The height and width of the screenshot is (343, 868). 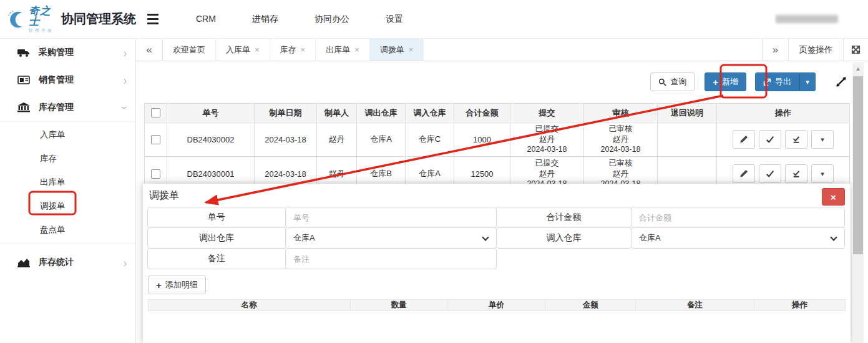 I want to click on detail-col-note: 备注, so click(x=695, y=305).